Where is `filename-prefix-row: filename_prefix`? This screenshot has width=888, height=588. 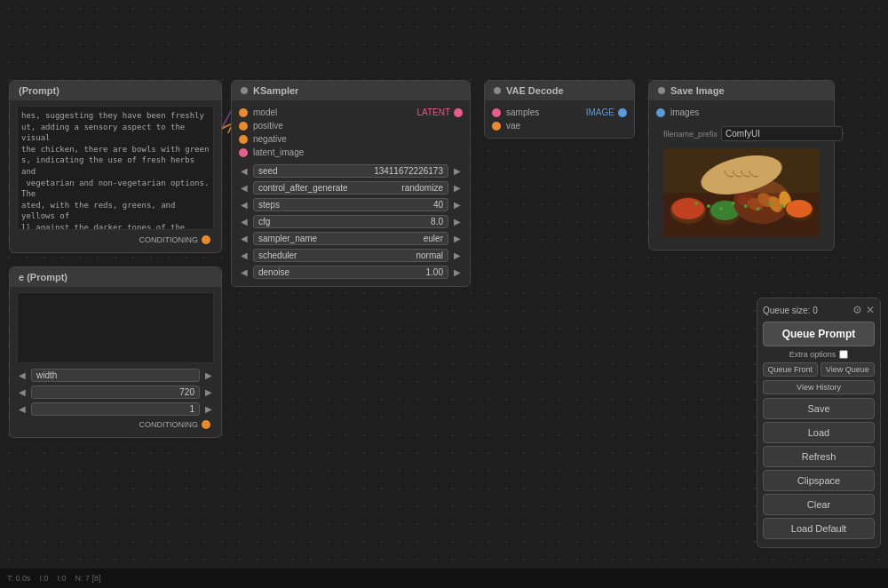 filename-prefix-row: filename_prefix is located at coordinates (741, 133).